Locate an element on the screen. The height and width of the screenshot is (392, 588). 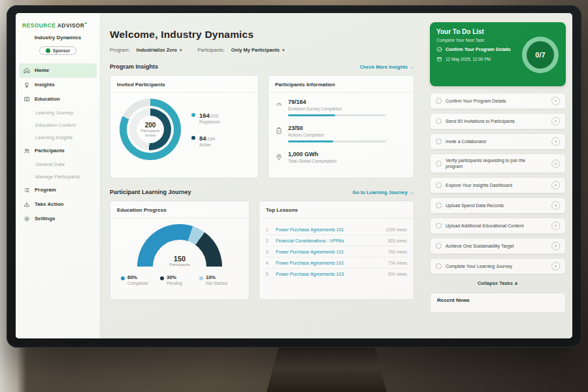
todo-due-date: 12 May 2025, 12:00 PM is located at coordinates (481, 59).